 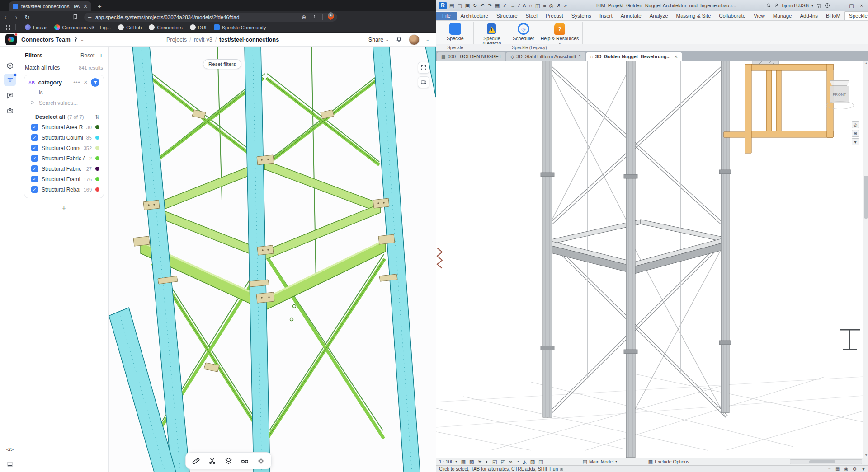 I want to click on constraints-icon: ▨, so click(x=533, y=462).